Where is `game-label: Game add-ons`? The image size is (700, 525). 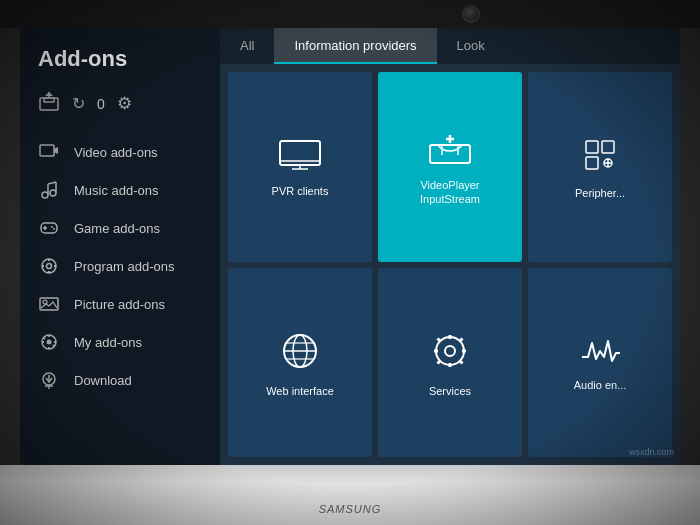
game-label: Game add-ons is located at coordinates (117, 228).